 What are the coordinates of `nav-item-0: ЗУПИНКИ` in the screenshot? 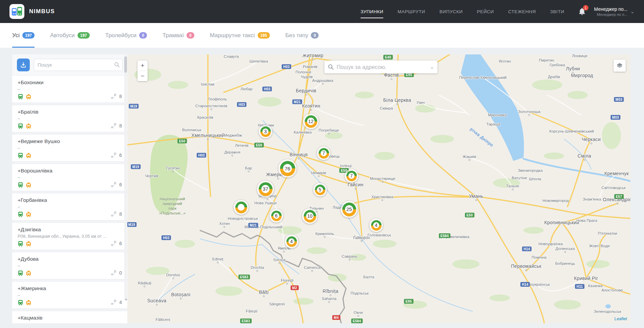 It's located at (372, 11).